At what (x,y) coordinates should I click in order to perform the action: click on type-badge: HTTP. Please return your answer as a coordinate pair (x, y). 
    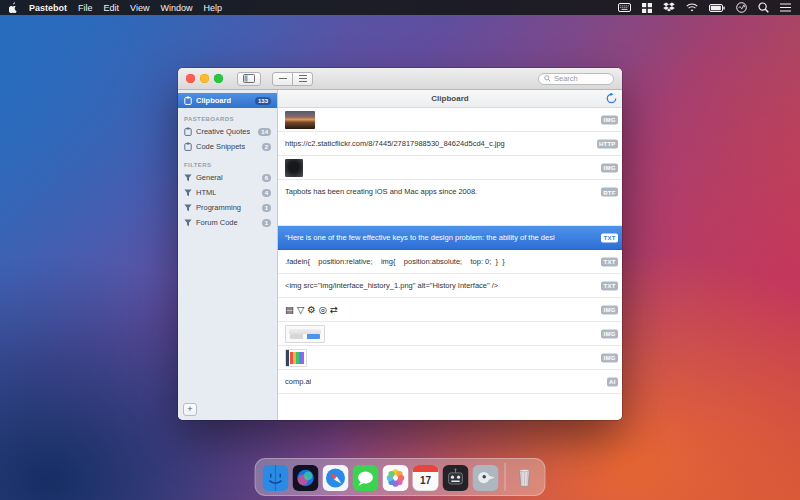
    Looking at the image, I should click on (608, 144).